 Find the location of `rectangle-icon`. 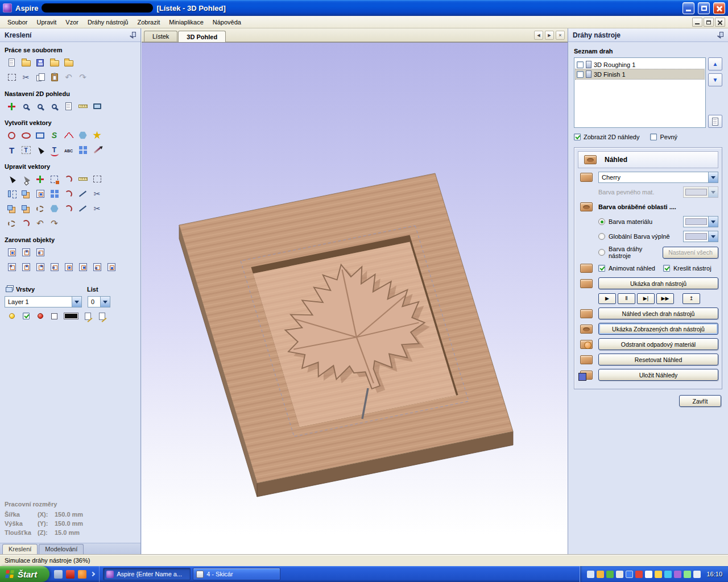

rectangle-icon is located at coordinates (40, 135).